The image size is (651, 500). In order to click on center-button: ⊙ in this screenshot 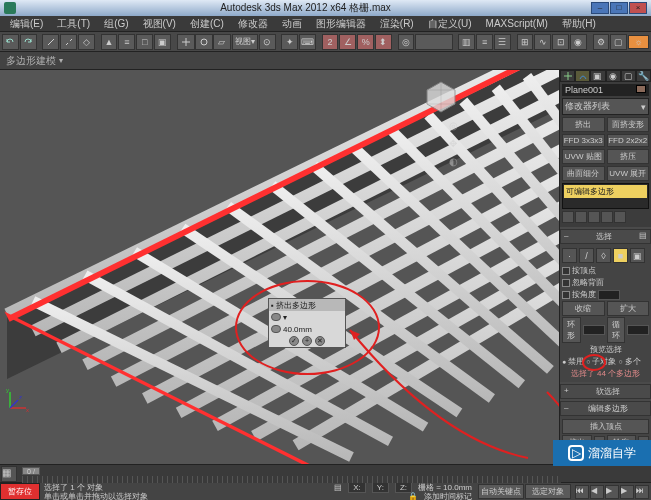, I will do `click(268, 42)`.